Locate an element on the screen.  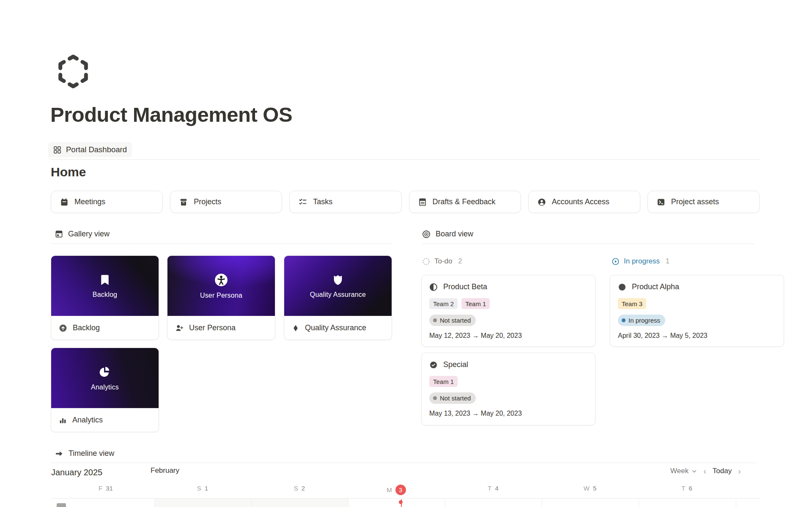
tag-team-2: Team 2 is located at coordinates (443, 304).